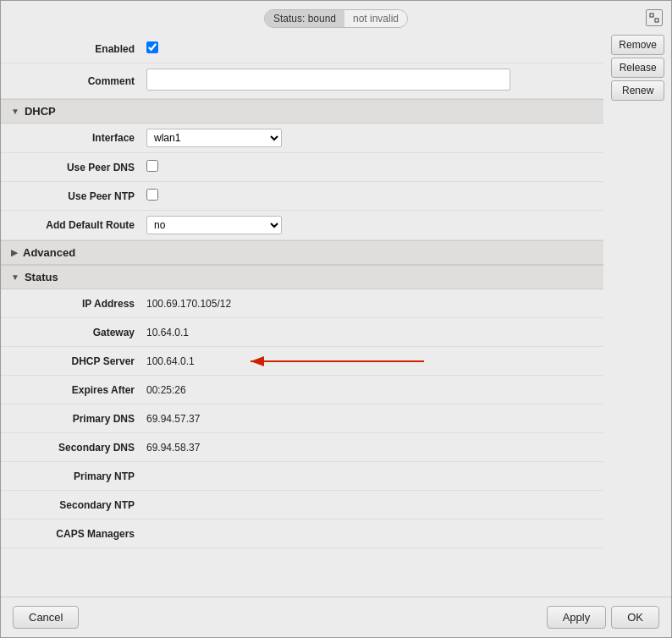 The height and width of the screenshot is (638, 672). I want to click on interface-label: Interface, so click(79, 138).